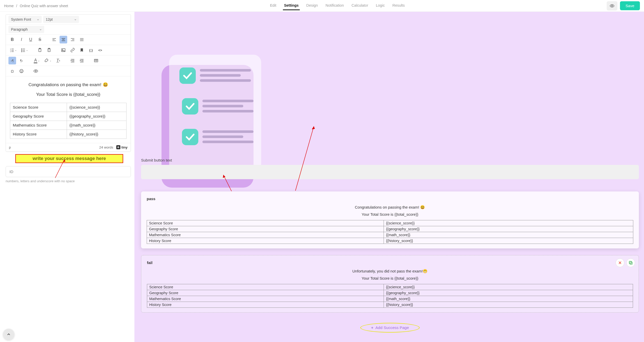 This screenshot has width=644, height=342. What do you see at coordinates (13, 50) in the screenshot?
I see `numbered-list-button: 123⌄` at bounding box center [13, 50].